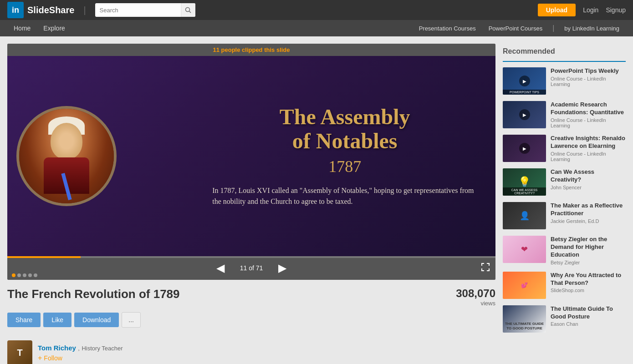 Image resolution: width=633 pixels, height=364 pixels. What do you see at coordinates (588, 77) in the screenshot?
I see `rec-info-0: PowerPoint Tips Weekly Online Course - L…` at bounding box center [588, 77].